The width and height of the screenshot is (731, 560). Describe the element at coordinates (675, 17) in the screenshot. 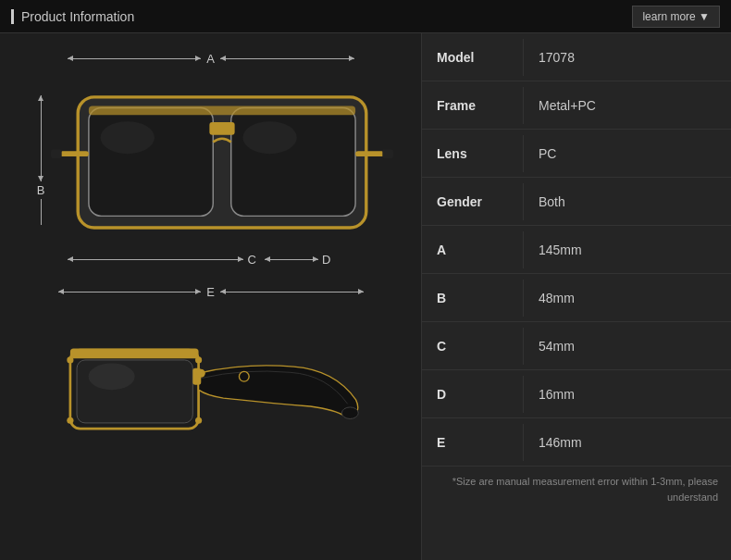

I see `learn-more-button: learn more ▼` at that location.